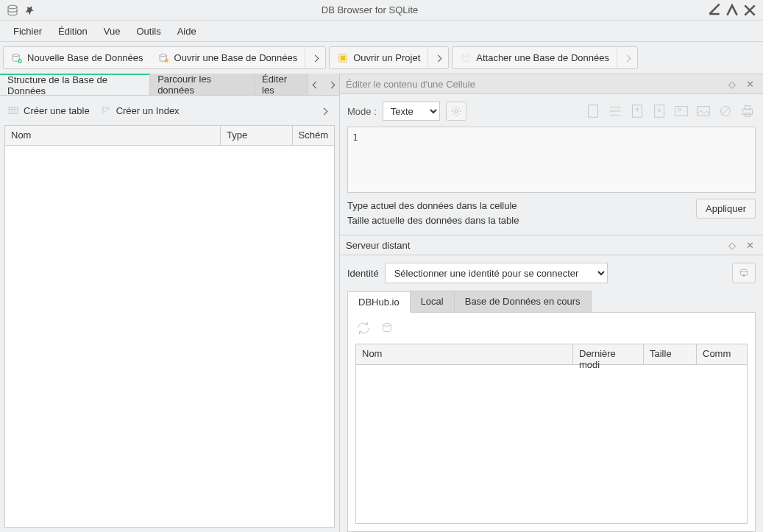  What do you see at coordinates (315, 57) in the screenshot?
I see `open-database-dropdown` at bounding box center [315, 57].